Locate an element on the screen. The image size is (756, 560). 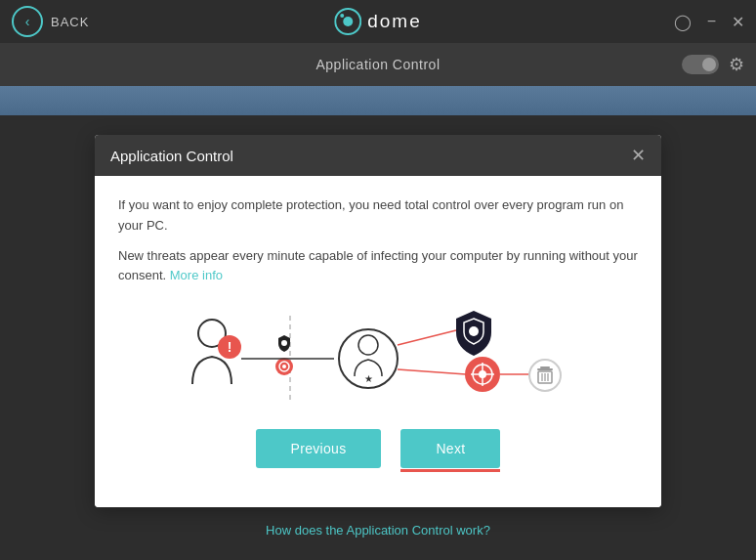
diagram-area: ! is located at coordinates (378, 355).